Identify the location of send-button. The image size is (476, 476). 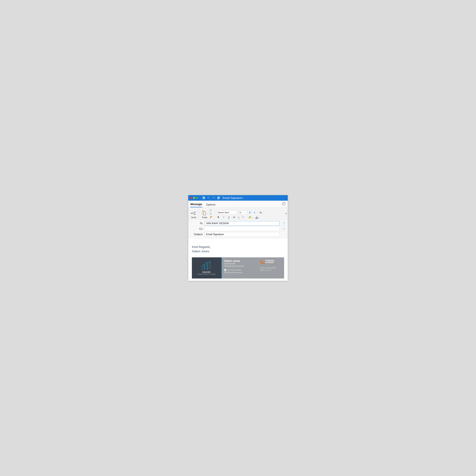
(194, 213).